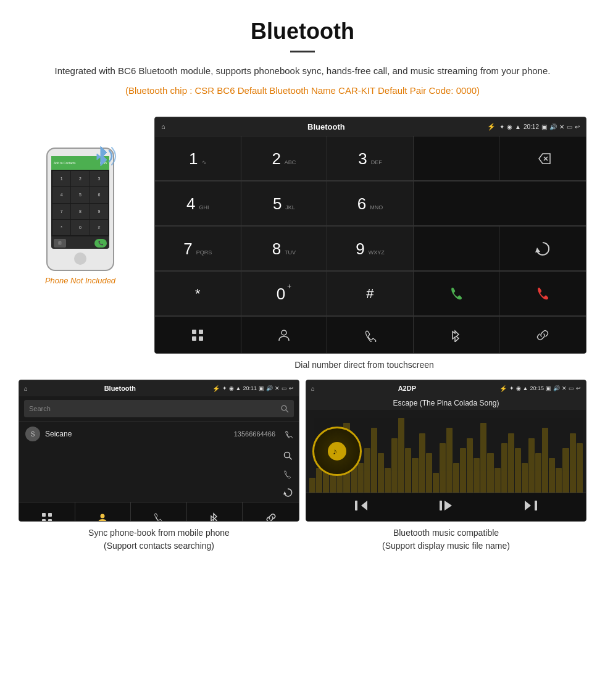 The height and width of the screenshot is (700, 605). What do you see at coordinates (543, 294) in the screenshot?
I see `end-call-button` at bounding box center [543, 294].